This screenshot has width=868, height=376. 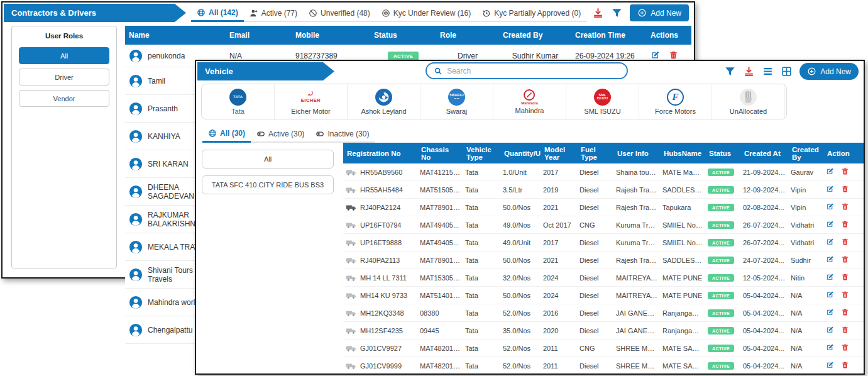 What do you see at coordinates (268, 159) in the screenshot?
I see `vehicle-model-filter-0: All` at bounding box center [268, 159].